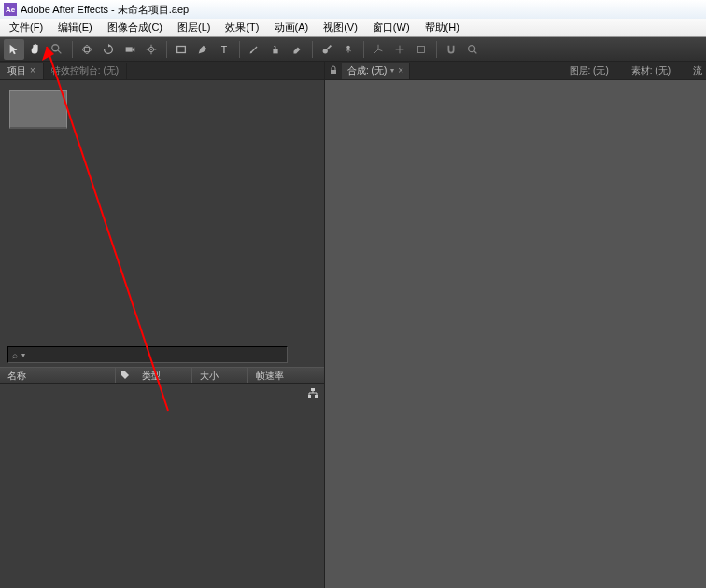  I want to click on selection-tool, so click(14, 49).